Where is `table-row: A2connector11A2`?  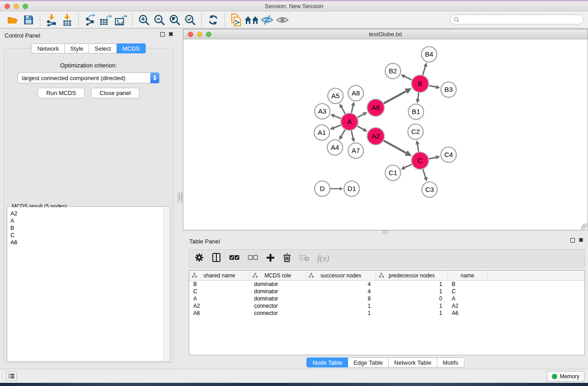
table-row: A2connector11A2 is located at coordinates (387, 306).